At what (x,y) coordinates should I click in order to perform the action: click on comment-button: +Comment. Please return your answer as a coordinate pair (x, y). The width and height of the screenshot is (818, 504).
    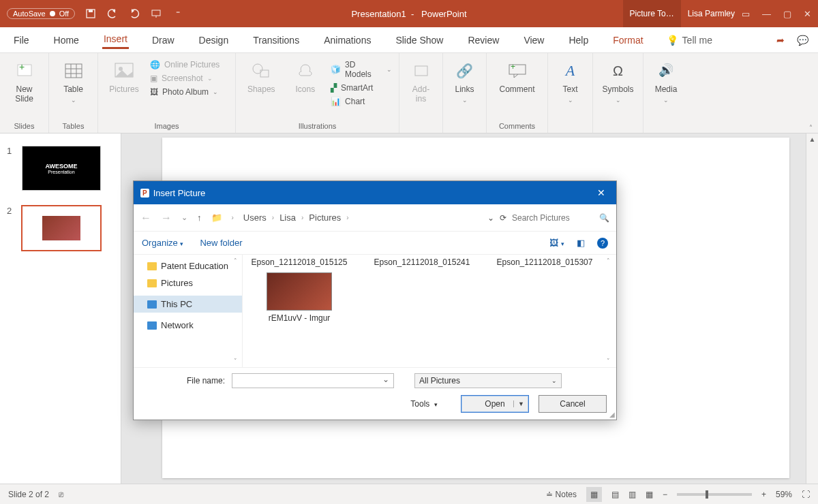
    Looking at the image, I should click on (517, 76).